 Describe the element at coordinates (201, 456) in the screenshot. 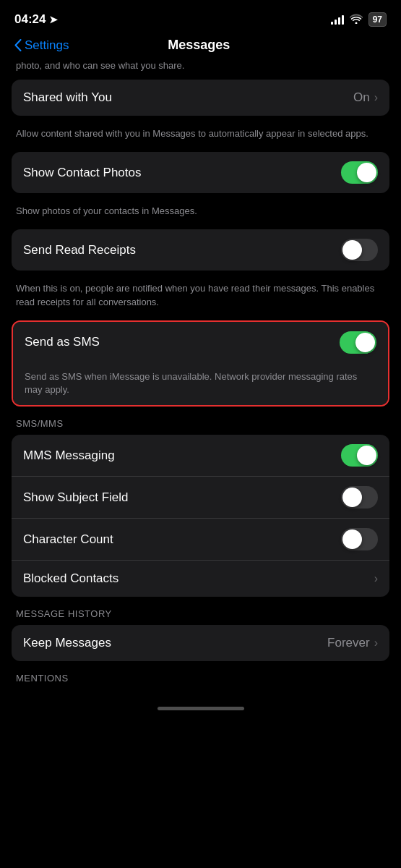

I see `mms-messaging-row: MMS Messaging` at that location.